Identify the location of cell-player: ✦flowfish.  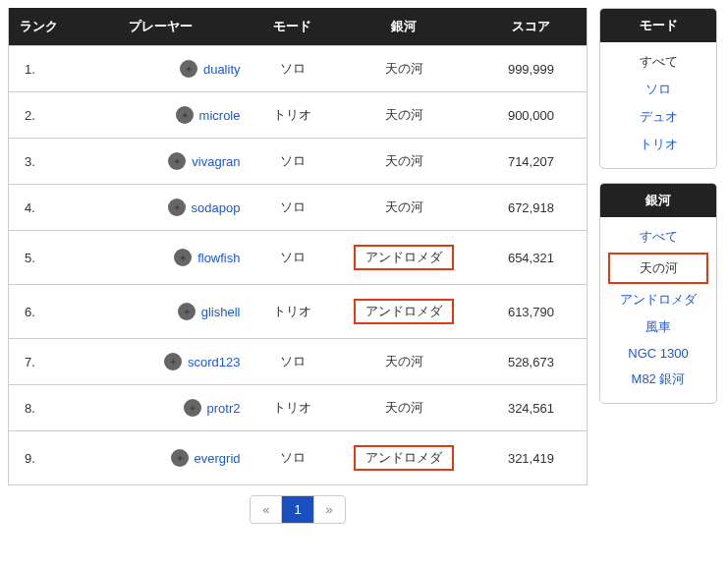
(161, 257).